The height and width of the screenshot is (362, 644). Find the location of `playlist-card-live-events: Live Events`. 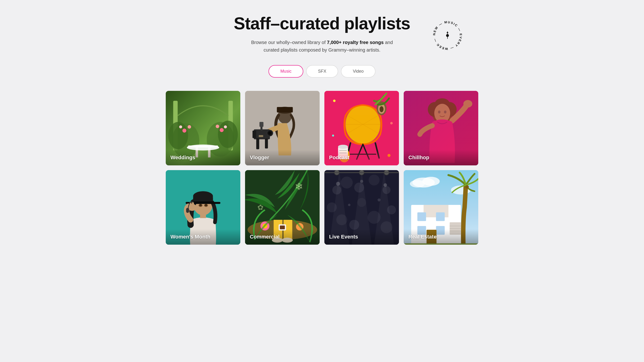

playlist-card-live-events: Live Events is located at coordinates (362, 207).